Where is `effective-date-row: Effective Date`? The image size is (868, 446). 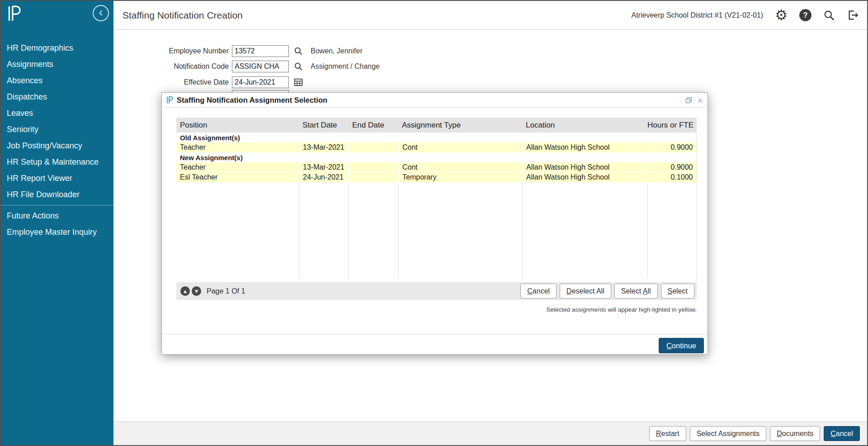 effective-date-row: Effective Date is located at coordinates (209, 82).